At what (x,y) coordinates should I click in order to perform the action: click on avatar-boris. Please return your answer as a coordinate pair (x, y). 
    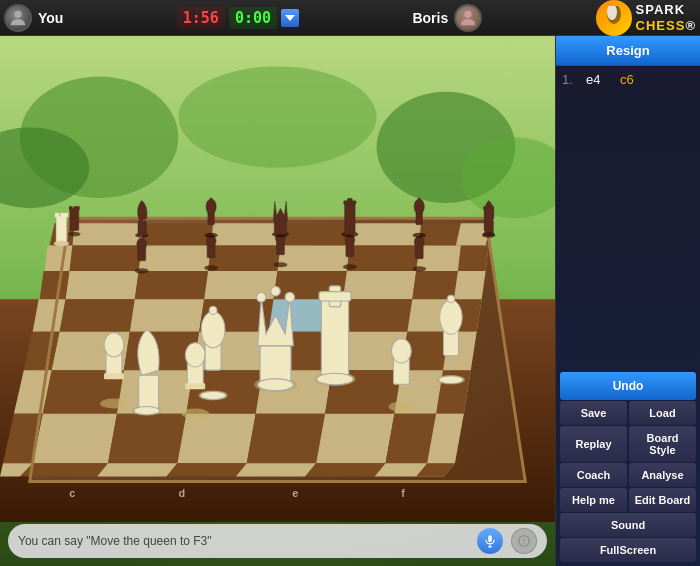
    Looking at the image, I should click on (468, 18).